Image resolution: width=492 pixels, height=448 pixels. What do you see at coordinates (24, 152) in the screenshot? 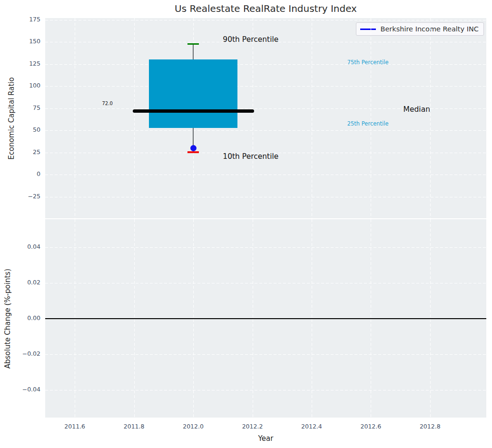
I see `y-tick-label-top: 25` at bounding box center [24, 152].